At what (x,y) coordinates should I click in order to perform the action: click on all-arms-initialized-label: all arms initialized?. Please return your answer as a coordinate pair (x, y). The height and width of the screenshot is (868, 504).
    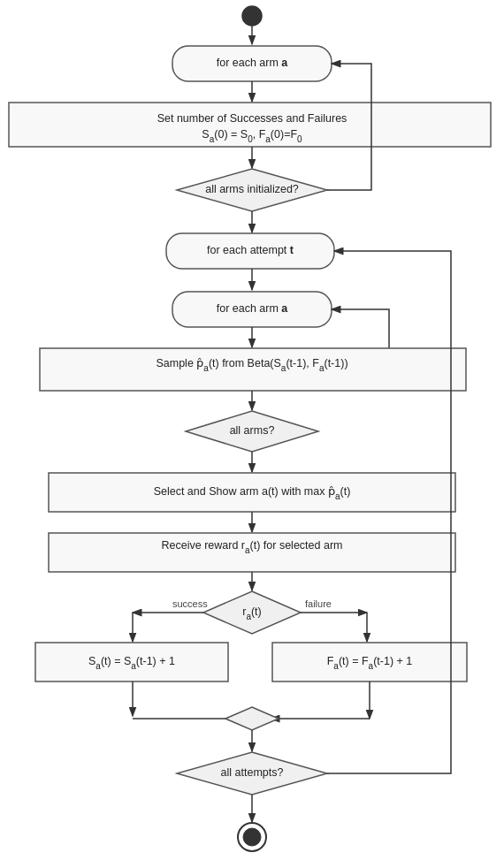
    Looking at the image, I should click on (252, 189).